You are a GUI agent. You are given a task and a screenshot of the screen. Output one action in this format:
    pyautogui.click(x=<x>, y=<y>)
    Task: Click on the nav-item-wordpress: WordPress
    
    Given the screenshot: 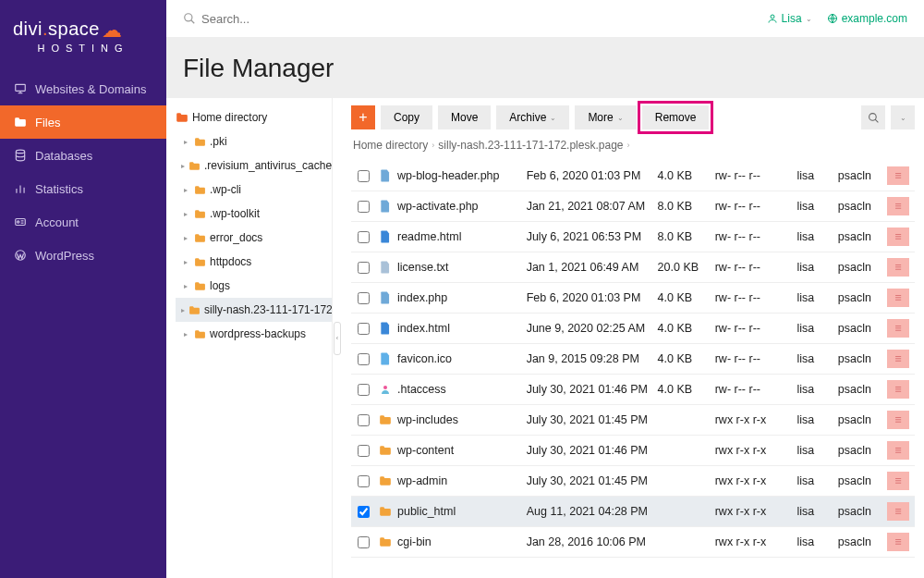 What is the action you would take?
    pyautogui.click(x=83, y=255)
    